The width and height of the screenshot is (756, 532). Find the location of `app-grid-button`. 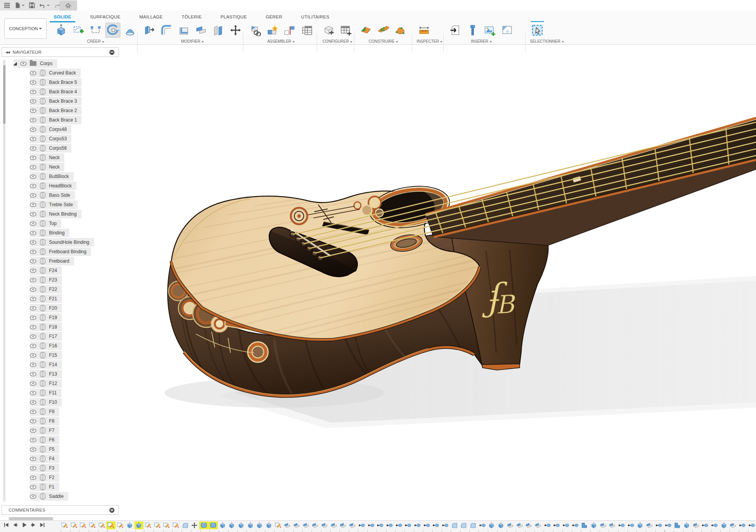

app-grid-button is located at coordinates (7, 5).